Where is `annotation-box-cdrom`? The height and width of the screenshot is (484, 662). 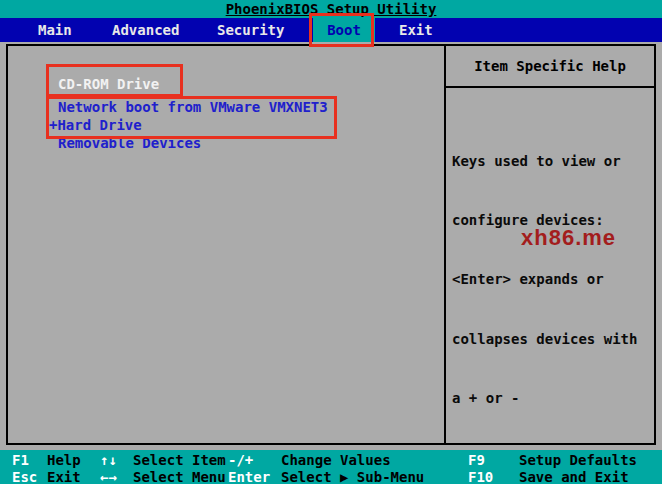
annotation-box-cdrom is located at coordinates (114, 80).